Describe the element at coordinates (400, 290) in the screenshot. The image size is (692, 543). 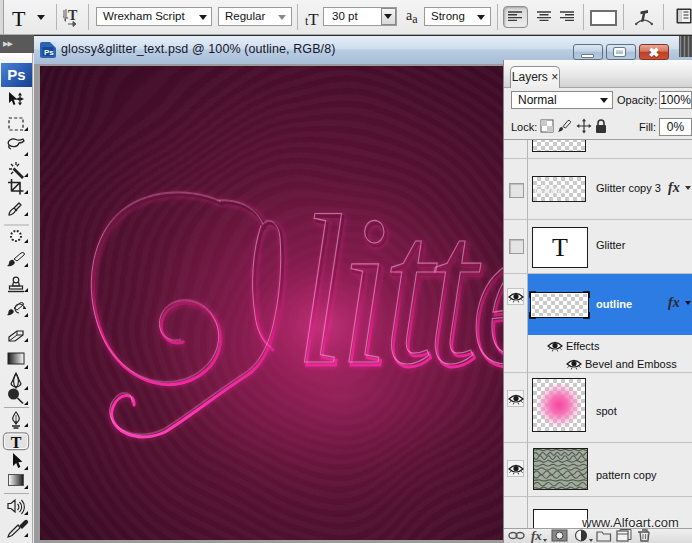
I see `svg-text: litte` at that location.